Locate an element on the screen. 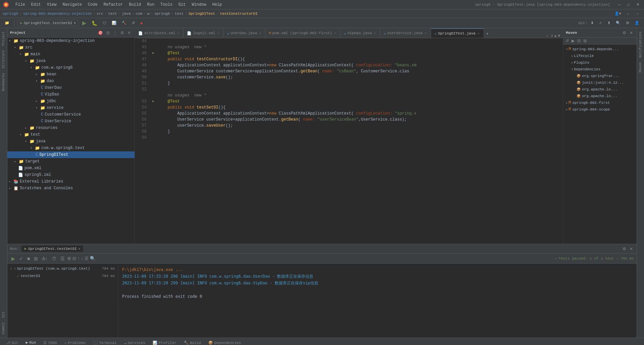 The width and height of the screenshot is (644, 345). breadcrumb-java: java is located at coordinates (126, 14).